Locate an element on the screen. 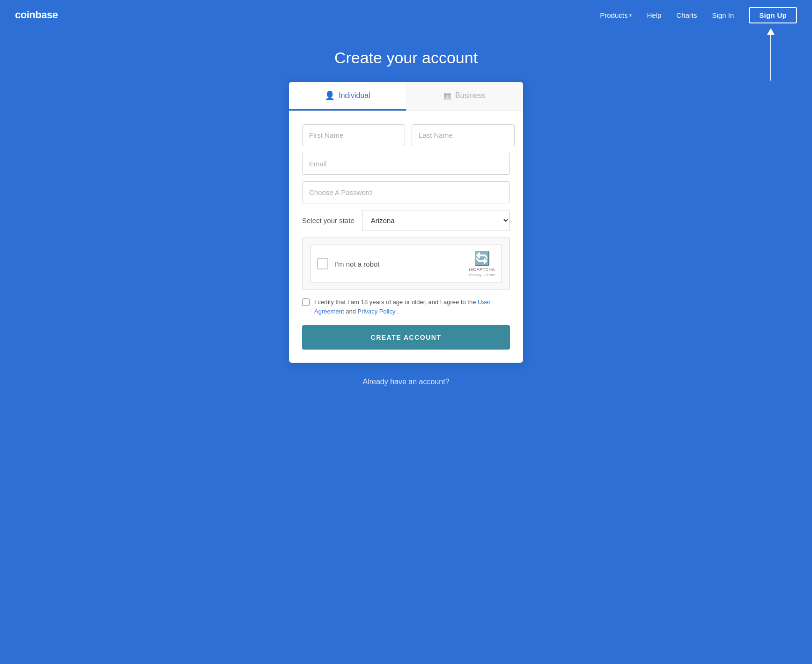 The height and width of the screenshot is (664, 812). captcha-checkbox is located at coordinates (323, 264).